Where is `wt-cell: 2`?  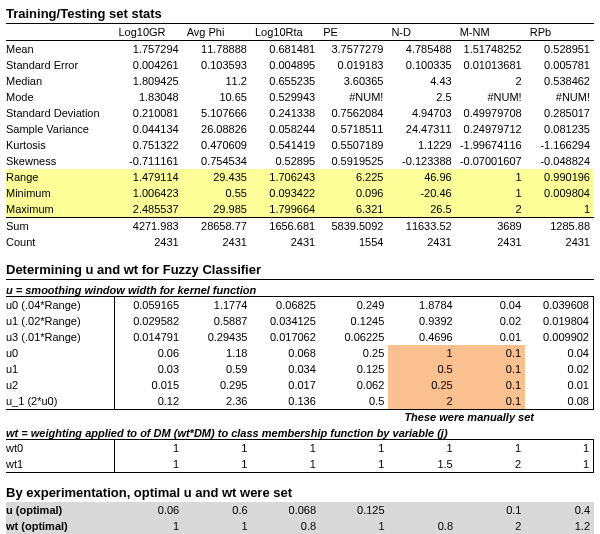
wt-cell: 2 is located at coordinates (491, 464).